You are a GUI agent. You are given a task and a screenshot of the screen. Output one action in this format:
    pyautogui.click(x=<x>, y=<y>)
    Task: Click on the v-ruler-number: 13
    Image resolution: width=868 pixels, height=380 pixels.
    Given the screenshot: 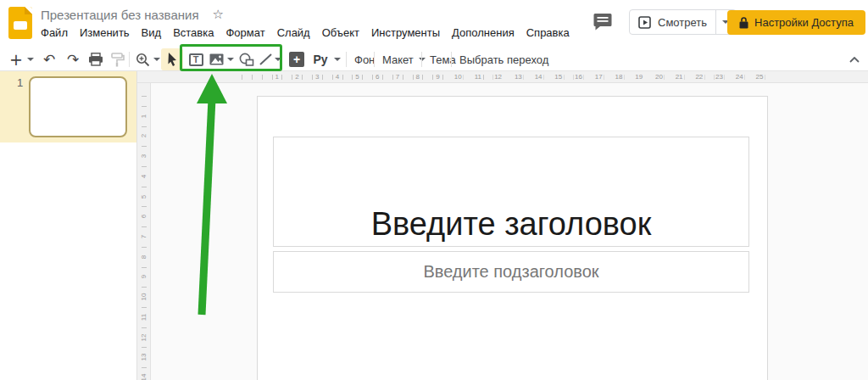 What is the action you would take?
    pyautogui.click(x=144, y=357)
    